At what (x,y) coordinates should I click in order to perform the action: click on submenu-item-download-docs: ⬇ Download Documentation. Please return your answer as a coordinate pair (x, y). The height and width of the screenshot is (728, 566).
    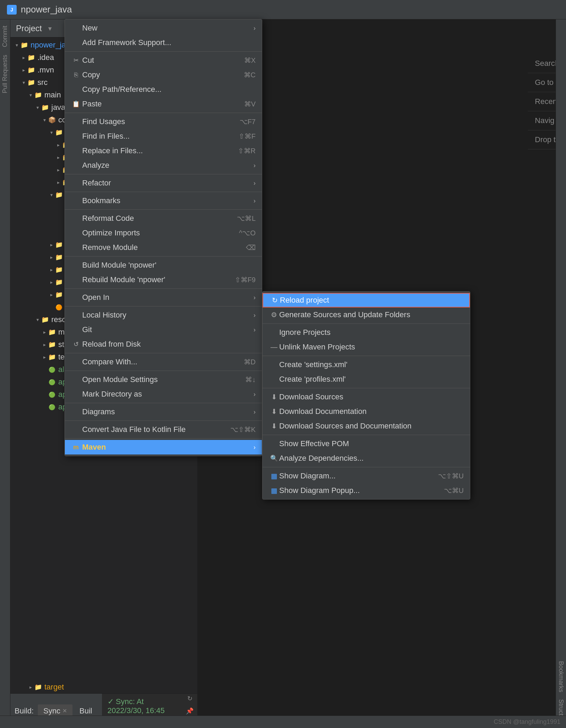
    Looking at the image, I should click on (366, 411).